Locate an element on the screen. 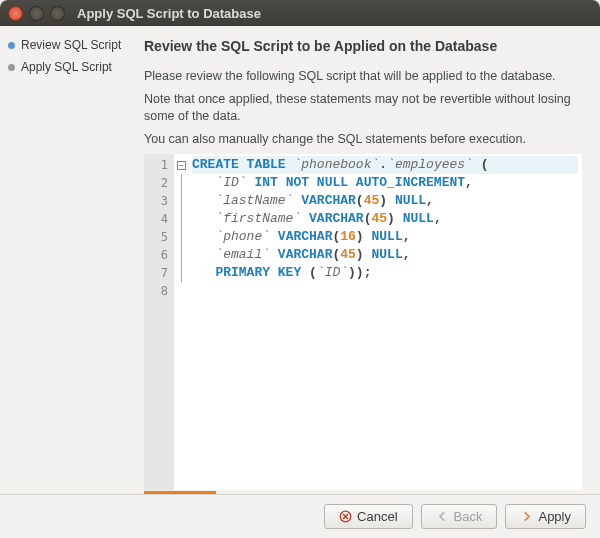 This screenshot has width=600, height=538. code-line: `email` VARCHAR(45) NULL, is located at coordinates (385, 255).